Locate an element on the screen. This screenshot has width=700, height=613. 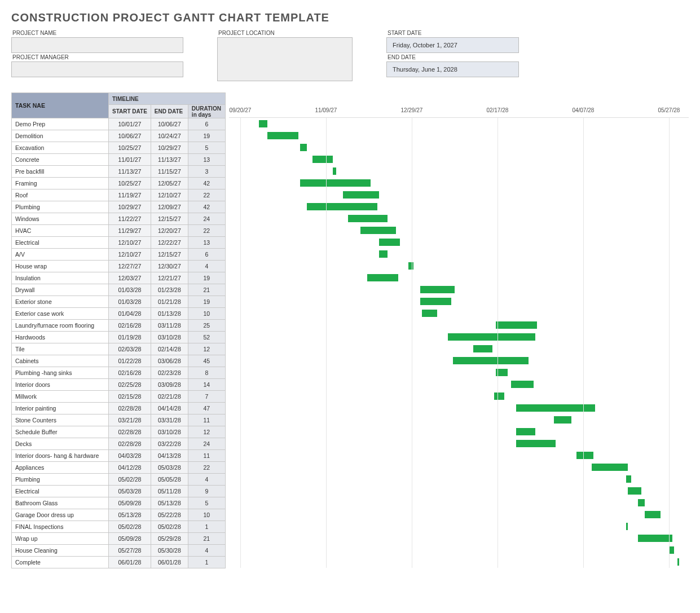
axis-tick-label: 11/09/27 is located at coordinates (326, 111).